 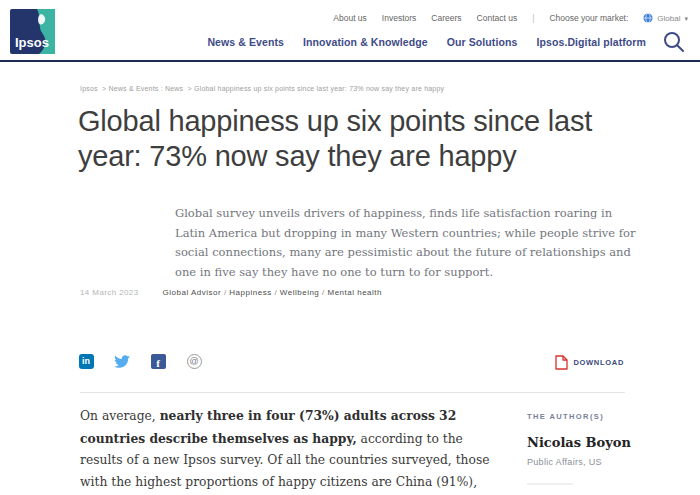 What do you see at coordinates (122, 362) in the screenshot?
I see `twitter-bird` at bounding box center [122, 362].